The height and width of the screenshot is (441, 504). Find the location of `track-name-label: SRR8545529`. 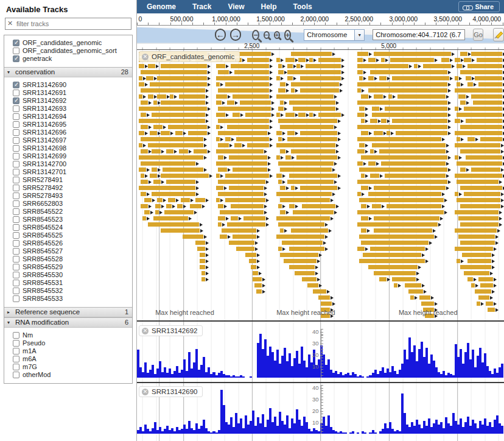

track-name-label: SRR8545529 is located at coordinates (43, 267).